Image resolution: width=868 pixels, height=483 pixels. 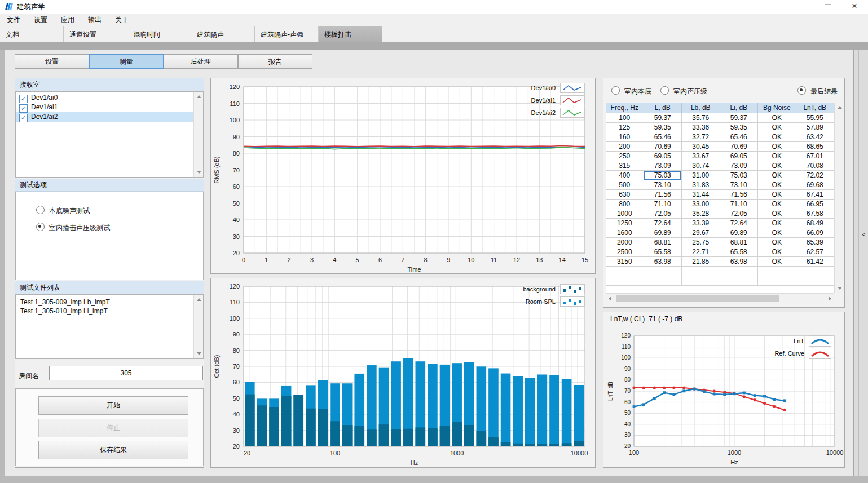 What do you see at coordinates (701, 176) in the screenshot?
I see `table-cell: 31.00` at bounding box center [701, 176].